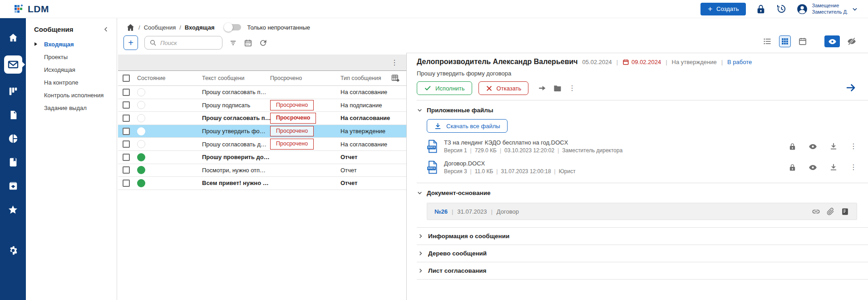 The width and height of the screenshot is (868, 300). What do you see at coordinates (262, 118) in the screenshot?
I see `table-row: Прошу согласовать п… Просрочено На согла…` at bounding box center [262, 118].